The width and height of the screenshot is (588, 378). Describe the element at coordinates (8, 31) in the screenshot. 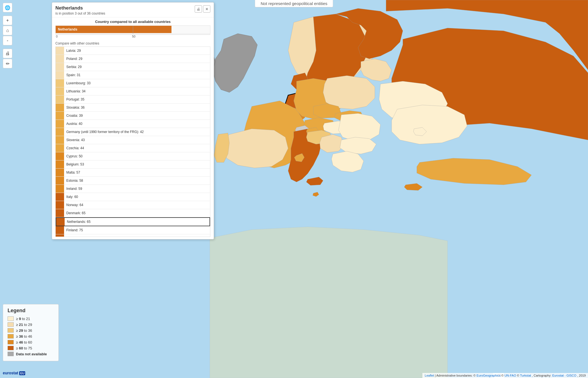

I see `home-button: ⌂` at that location.